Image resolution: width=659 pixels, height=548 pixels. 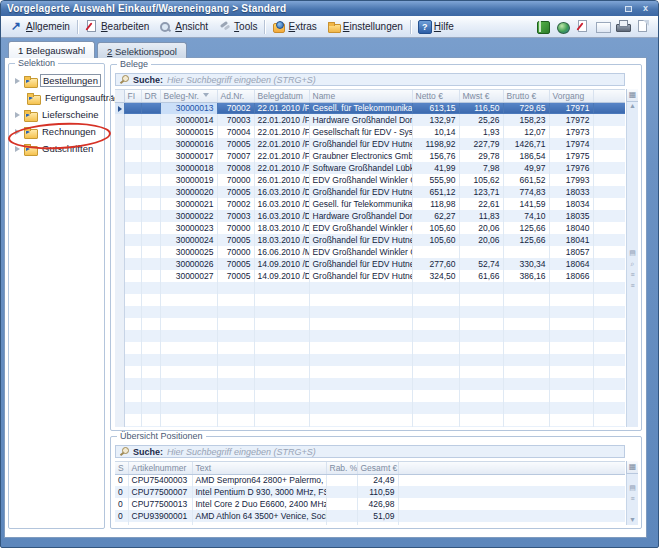 What do you see at coordinates (122, 468) in the screenshot?
I see `column-header: S` at bounding box center [122, 468].